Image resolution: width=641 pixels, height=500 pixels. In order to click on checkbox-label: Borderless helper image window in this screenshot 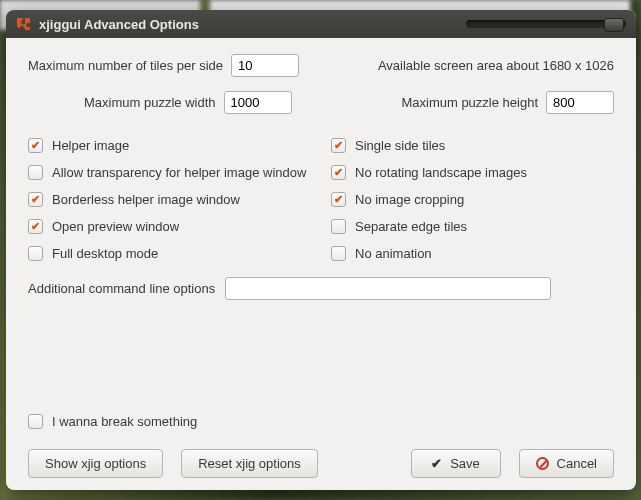, I will do `click(146, 200)`.